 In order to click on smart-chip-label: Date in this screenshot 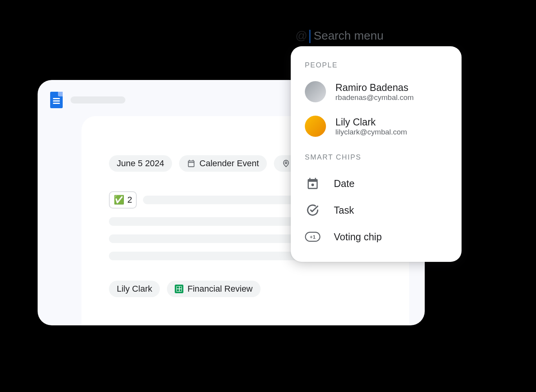, I will do `click(344, 183)`.